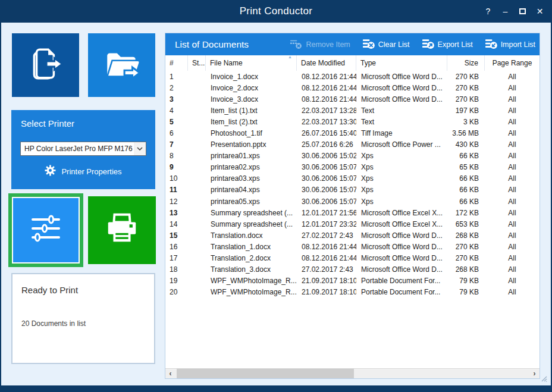 The image size is (552, 392). What do you see at coordinates (122, 230) in the screenshot?
I see `print-button` at bounding box center [122, 230].